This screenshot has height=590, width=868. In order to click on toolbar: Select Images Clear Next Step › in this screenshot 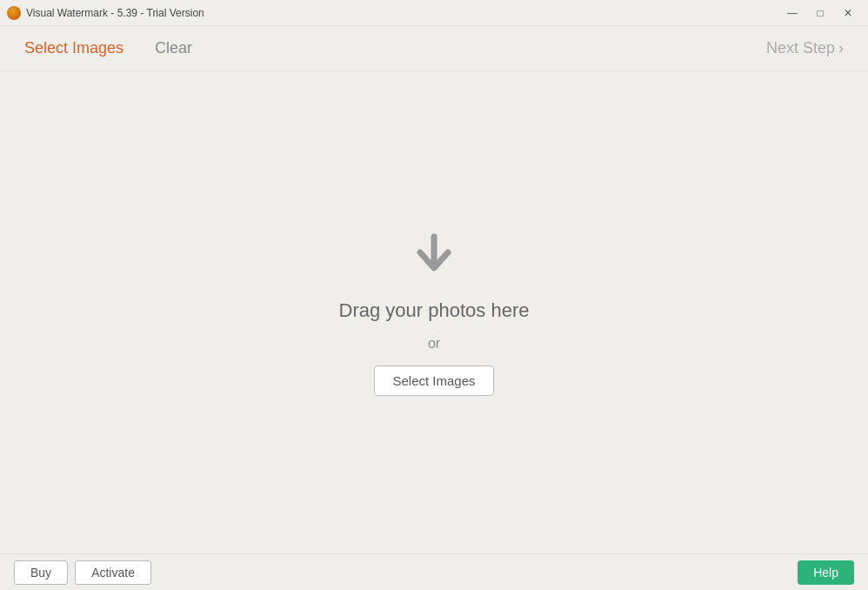, I will do `click(434, 49)`.